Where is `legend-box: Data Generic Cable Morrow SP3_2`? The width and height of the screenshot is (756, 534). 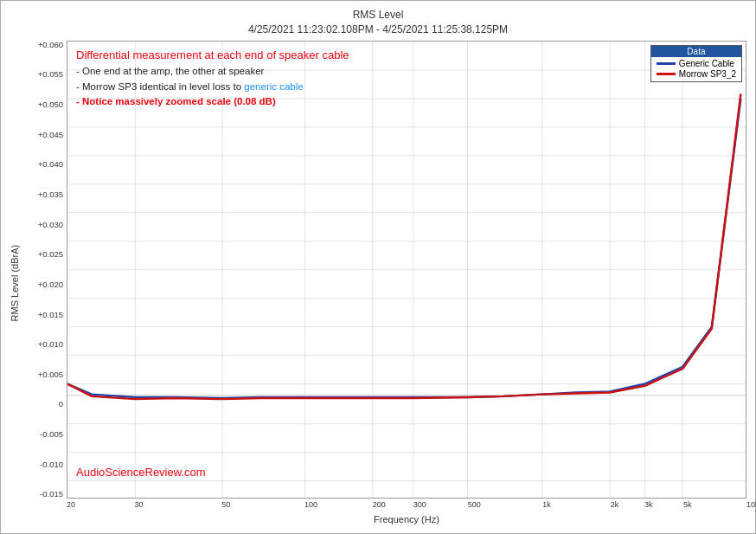 legend-box: Data Generic Cable Morrow SP3_2 is located at coordinates (696, 64).